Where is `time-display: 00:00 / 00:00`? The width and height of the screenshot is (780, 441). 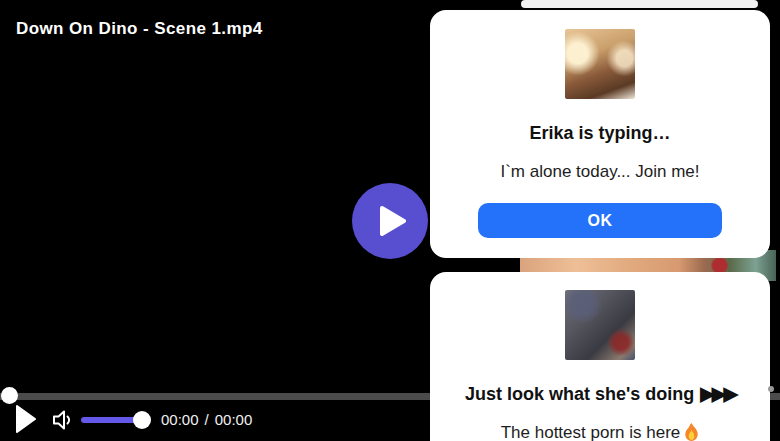 time-display: 00:00 / 00:00 is located at coordinates (206, 420).